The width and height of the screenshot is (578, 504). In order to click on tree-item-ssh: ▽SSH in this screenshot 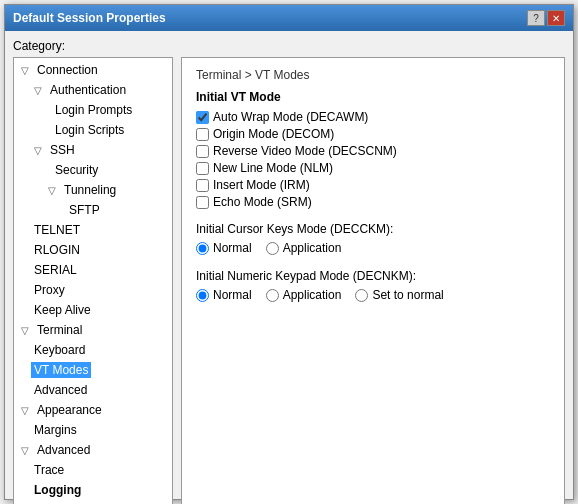, I will do `click(93, 150)`.